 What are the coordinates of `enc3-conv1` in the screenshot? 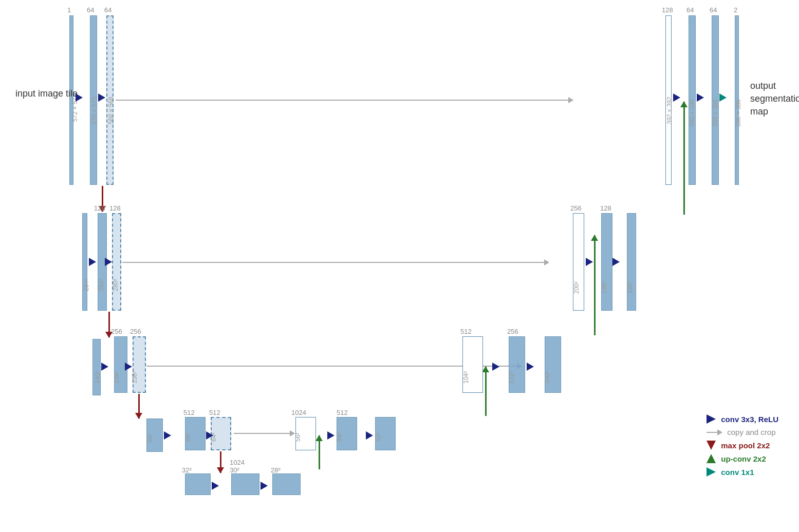 It's located at (97, 367).